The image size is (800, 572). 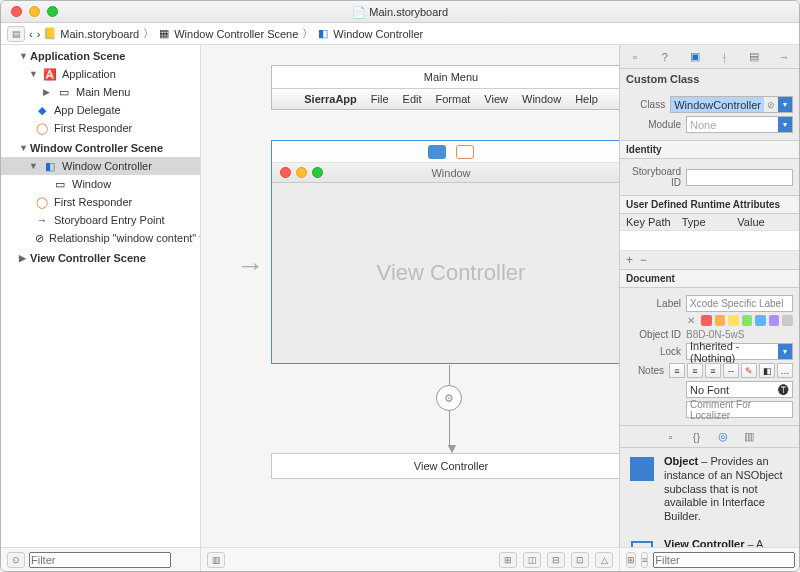 I want to click on menu-item: File, so click(x=380, y=99).